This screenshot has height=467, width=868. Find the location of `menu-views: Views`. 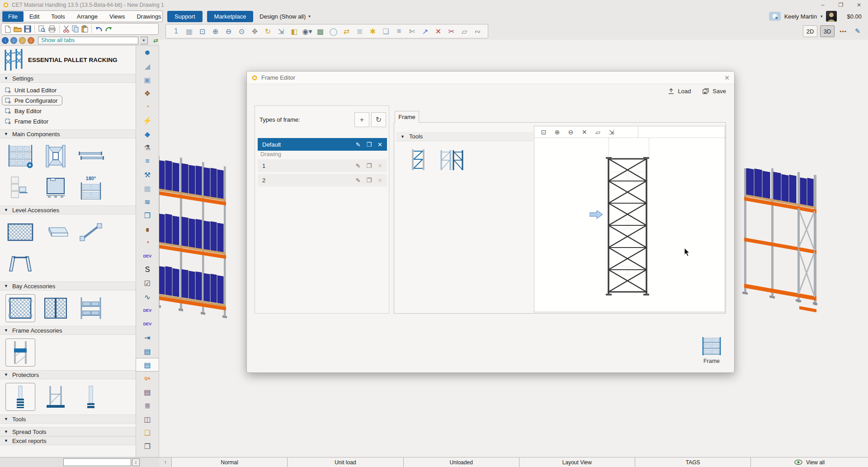

menu-views: Views is located at coordinates (117, 16).